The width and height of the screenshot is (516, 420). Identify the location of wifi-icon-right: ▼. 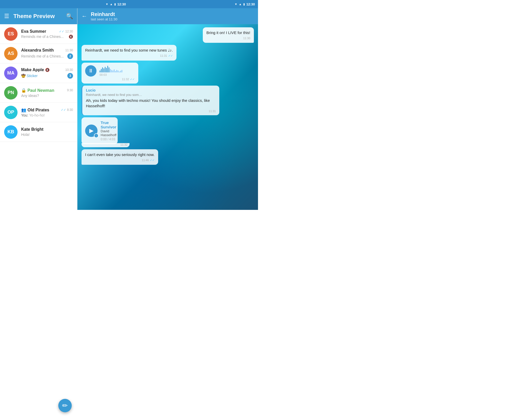
(236, 4).